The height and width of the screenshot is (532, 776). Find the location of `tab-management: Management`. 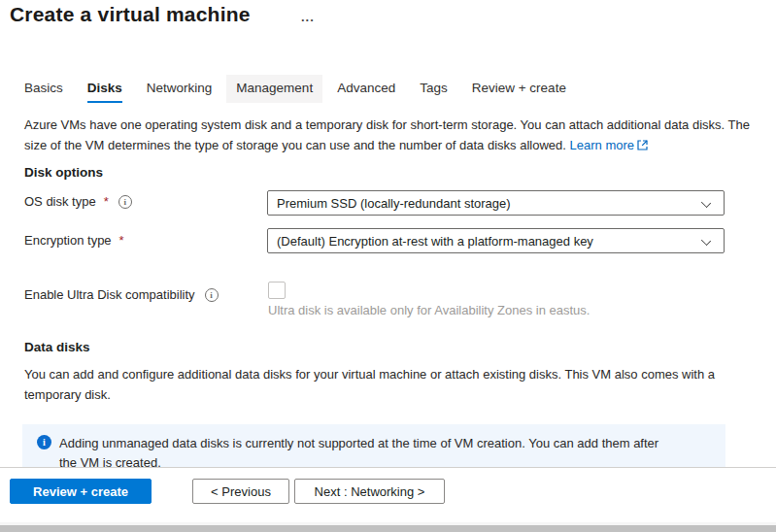

tab-management: Management is located at coordinates (274, 89).